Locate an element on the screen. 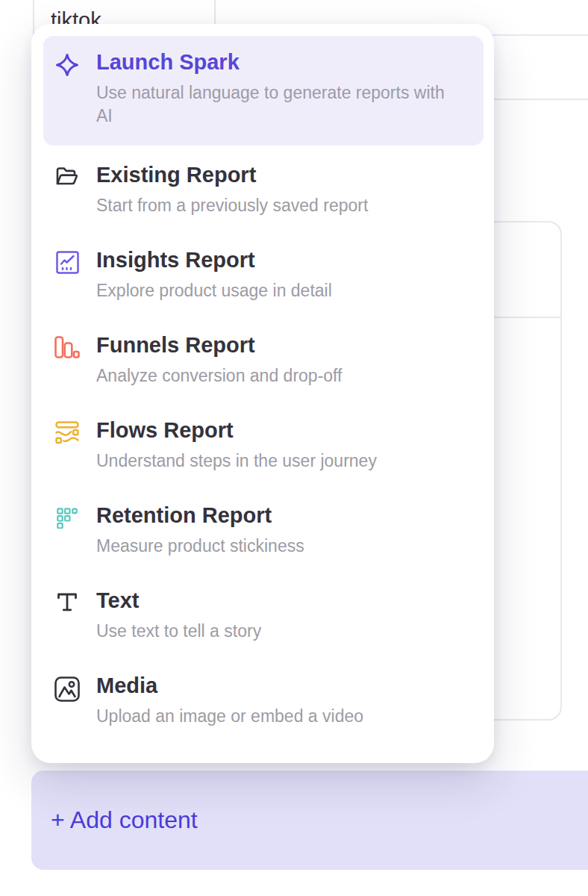 Image resolution: width=588 pixels, height=896 pixels. menu-item-description: Start from a previously saved report is located at coordinates (232, 205).